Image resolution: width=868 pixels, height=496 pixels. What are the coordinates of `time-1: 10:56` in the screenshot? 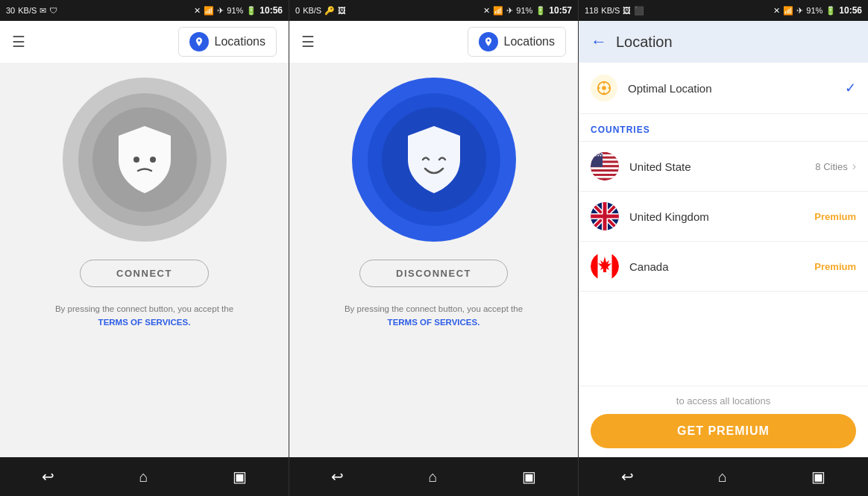 It's located at (271, 10).